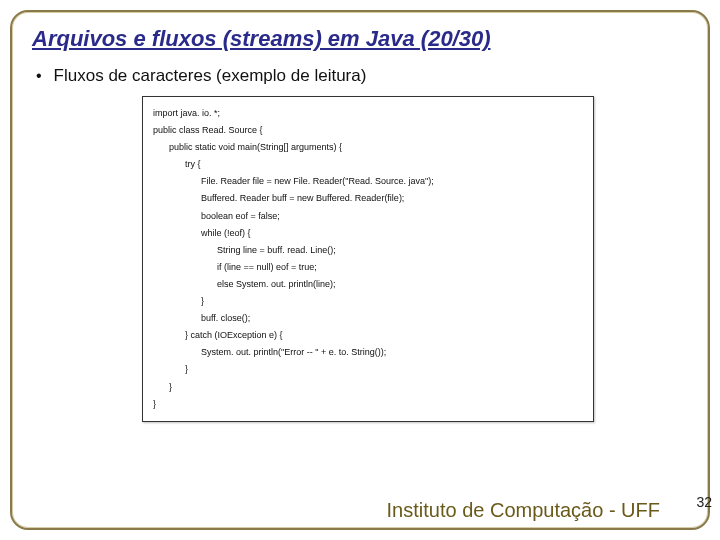  Describe the element at coordinates (368, 318) in the screenshot. I see `code-line: buff. close();` at that location.